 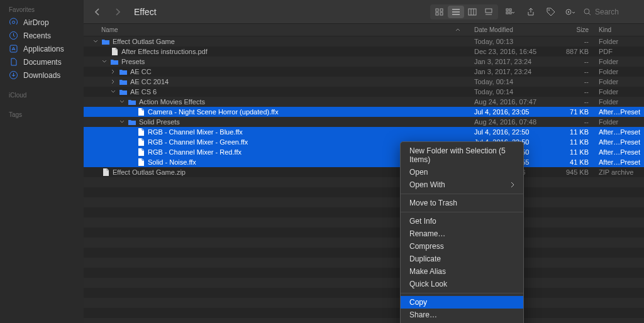 I want to click on file-row: RGB - Channel Mixer - Green.ffxJul 4, 20…, so click(x=364, y=142).